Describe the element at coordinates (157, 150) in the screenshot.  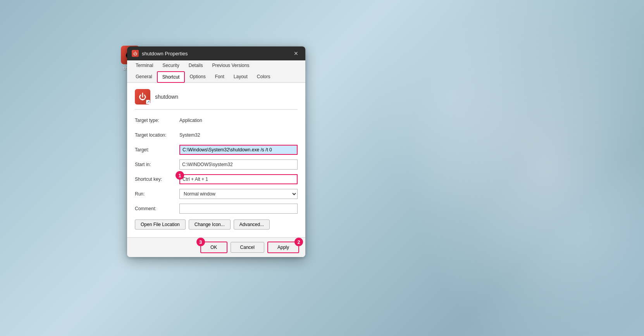
I see `target-label: Target:` at that location.